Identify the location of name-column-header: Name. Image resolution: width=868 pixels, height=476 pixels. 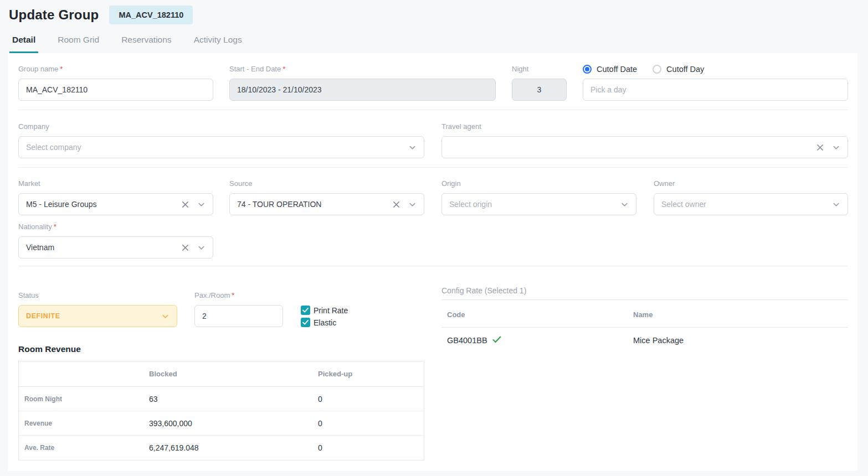
(643, 314).